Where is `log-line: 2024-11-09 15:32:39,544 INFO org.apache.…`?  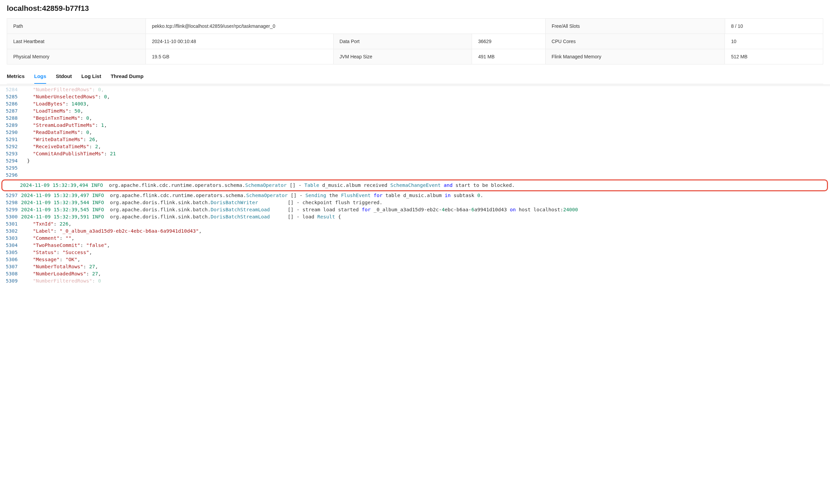 log-line: 2024-11-09 15:32:39,544 INFO org.apache.… is located at coordinates (426, 203).